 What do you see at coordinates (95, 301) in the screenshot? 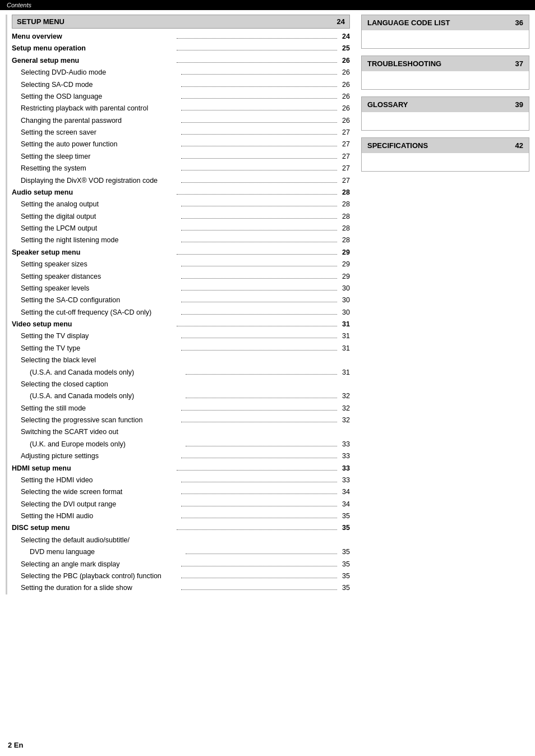
I see `toc-label: Setting the SA-CD configuration` at bounding box center [95, 301].